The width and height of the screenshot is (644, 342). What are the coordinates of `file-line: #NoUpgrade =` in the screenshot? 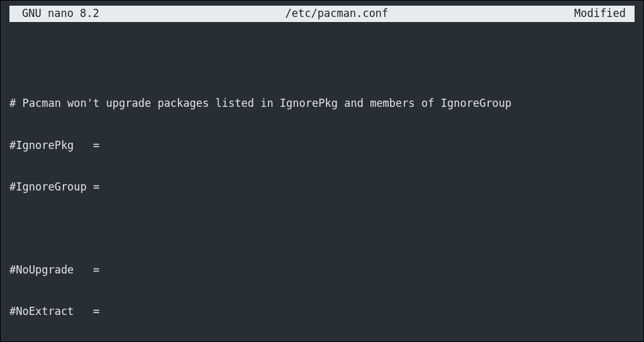 It's located at (322, 270).